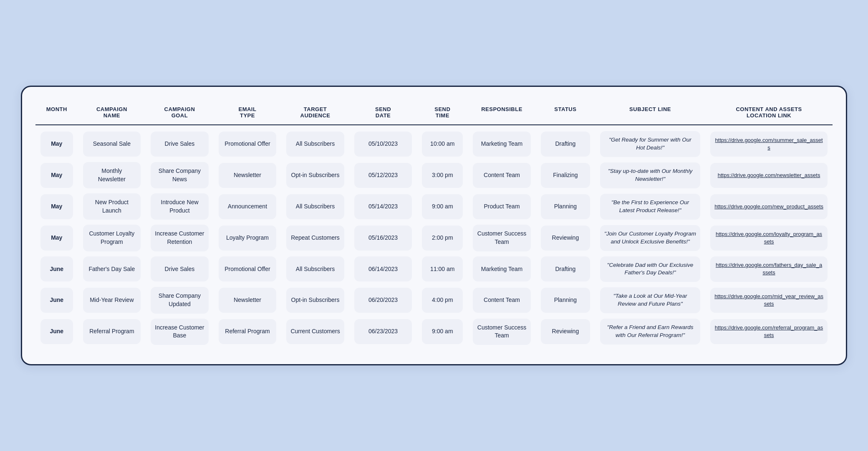  Describe the element at coordinates (565, 114) in the screenshot. I see `header-status: STATUS` at that location.